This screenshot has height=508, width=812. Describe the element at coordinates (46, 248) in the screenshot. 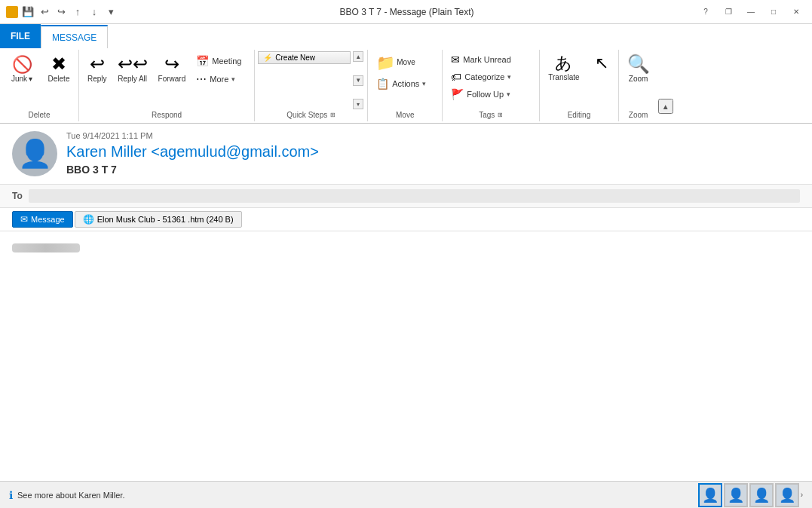

I see `blurred-body-text` at that location.